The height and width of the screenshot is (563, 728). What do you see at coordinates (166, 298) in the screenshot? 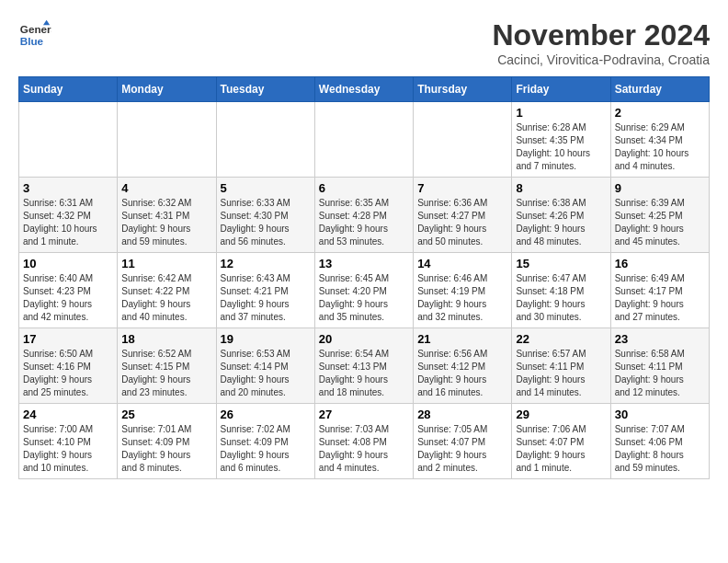
I see `day-info: Sunrise: 6:42 AM Sunset: 4:22 PM Dayligh…` at bounding box center [166, 298].